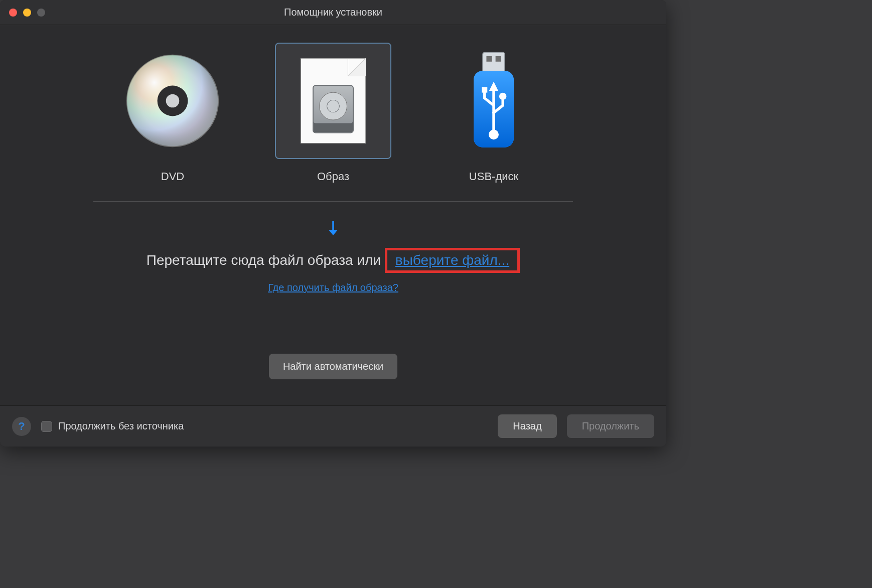  What do you see at coordinates (333, 101) in the screenshot?
I see `disk-image-icon` at bounding box center [333, 101].